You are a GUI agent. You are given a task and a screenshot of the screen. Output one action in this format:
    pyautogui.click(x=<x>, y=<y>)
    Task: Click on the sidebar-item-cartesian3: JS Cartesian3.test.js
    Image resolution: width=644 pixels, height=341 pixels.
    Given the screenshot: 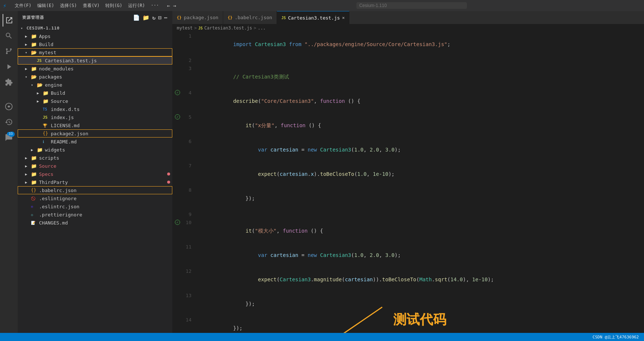 What is the action you would take?
    pyautogui.click(x=95, y=60)
    